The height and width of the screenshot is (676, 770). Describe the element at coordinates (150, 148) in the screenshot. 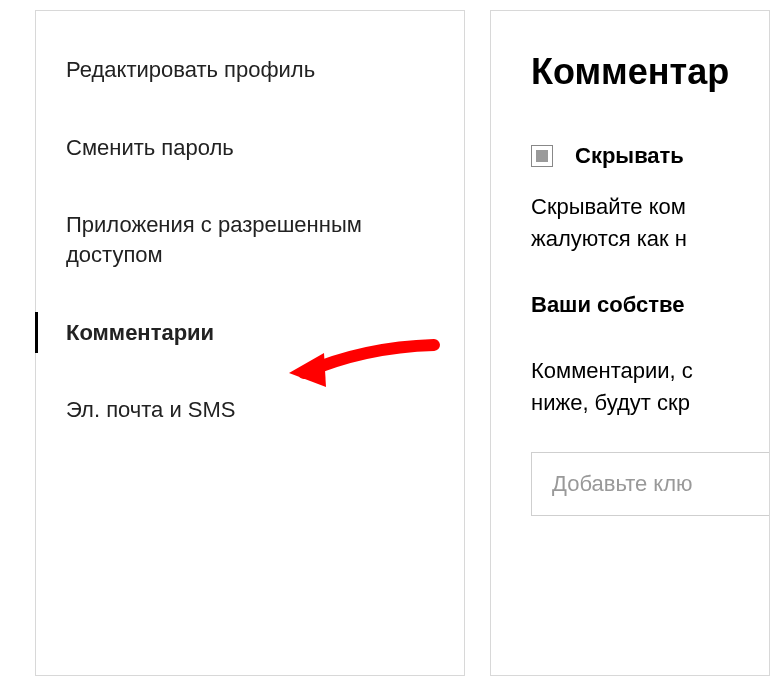

I see `sidebar-item-label: Сменить пароль` at that location.